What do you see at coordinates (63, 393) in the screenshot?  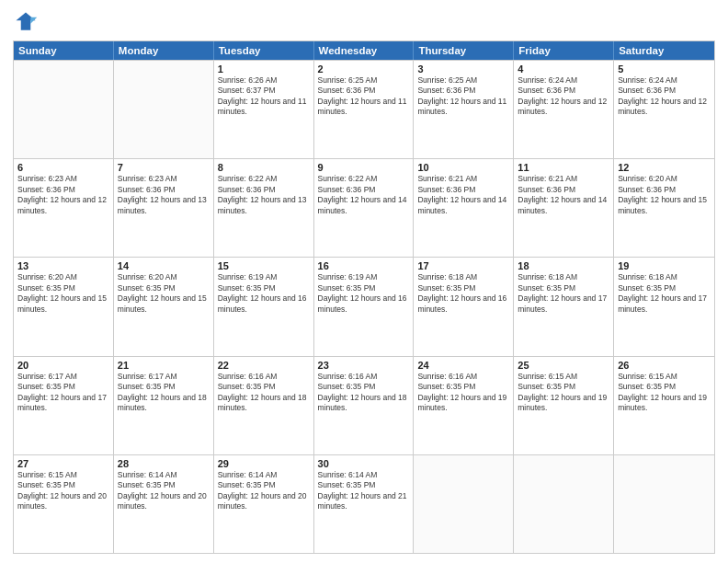 I see `day-info: Sunrise: 6:17 AM Sunset: 6:35 PM Dayligh…` at bounding box center [63, 393].